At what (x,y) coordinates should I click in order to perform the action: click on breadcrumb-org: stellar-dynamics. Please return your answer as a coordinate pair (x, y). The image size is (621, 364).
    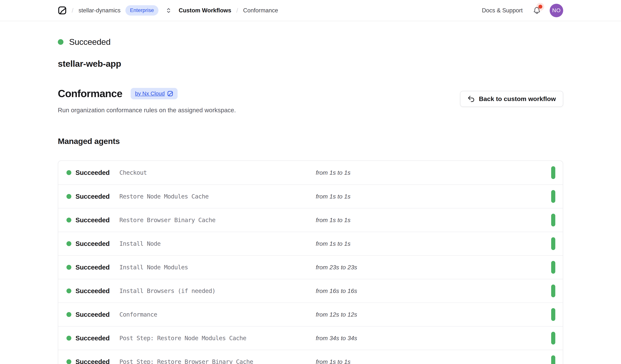
    Looking at the image, I should click on (100, 10).